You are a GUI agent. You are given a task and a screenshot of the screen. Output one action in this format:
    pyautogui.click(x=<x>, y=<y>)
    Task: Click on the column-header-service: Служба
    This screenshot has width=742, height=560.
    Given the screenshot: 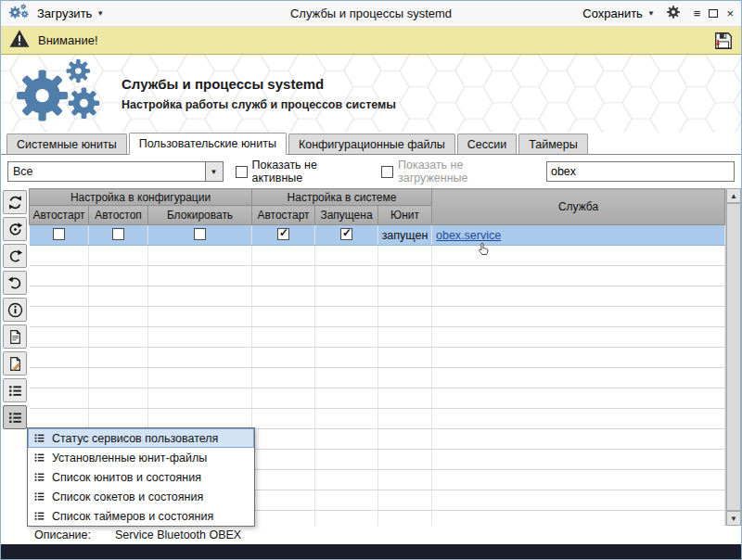 What is the action you would take?
    pyautogui.click(x=579, y=208)
    